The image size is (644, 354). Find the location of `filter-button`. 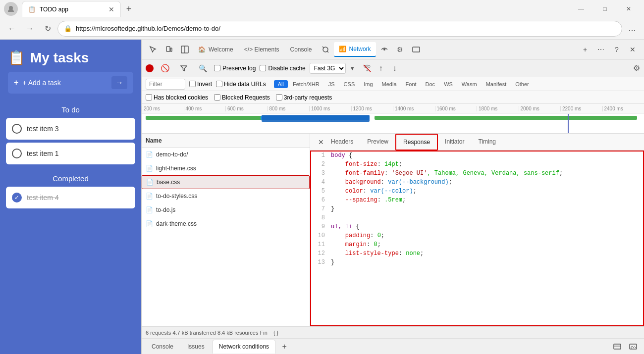

filter-button is located at coordinates (184, 68).